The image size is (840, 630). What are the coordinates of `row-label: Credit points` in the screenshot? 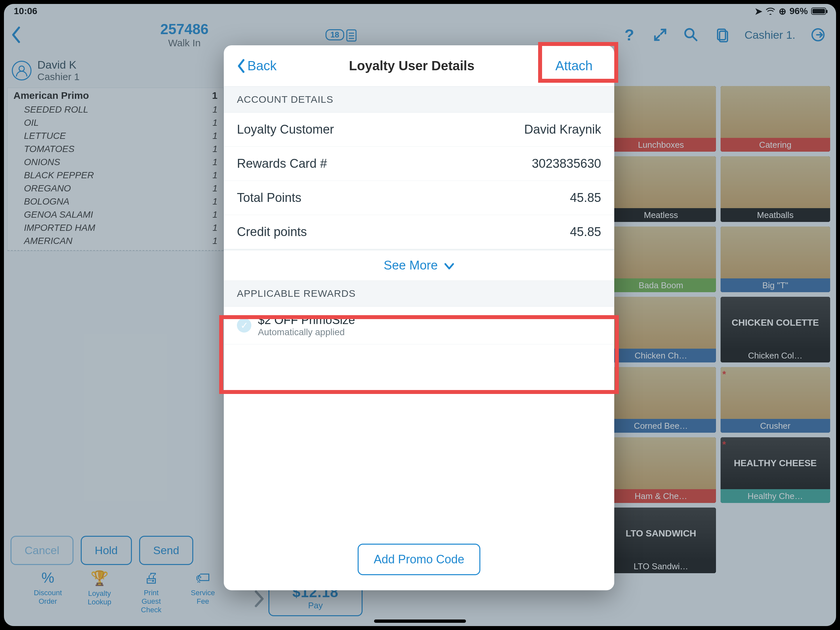 It's located at (272, 232).